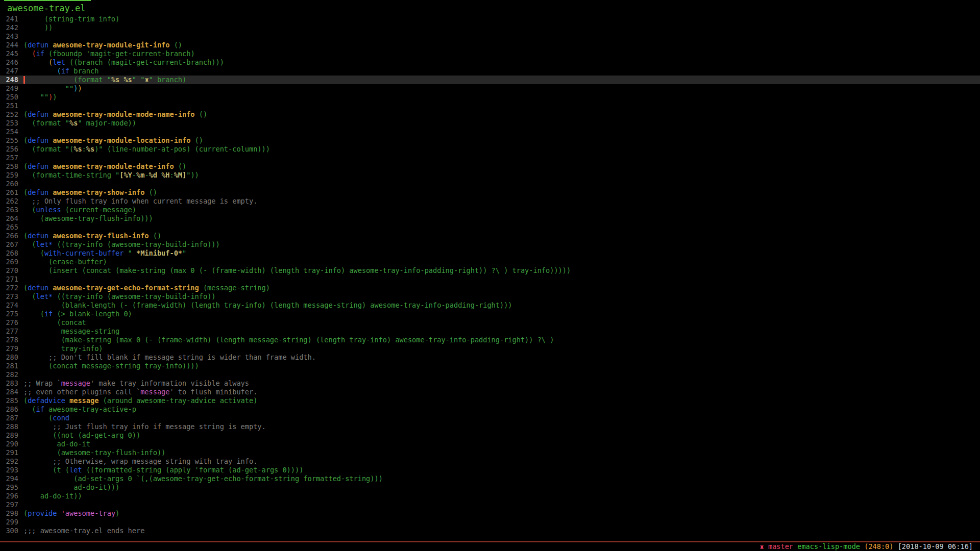 This screenshot has width=980, height=551. I want to click on line-number: 284, so click(9, 392).